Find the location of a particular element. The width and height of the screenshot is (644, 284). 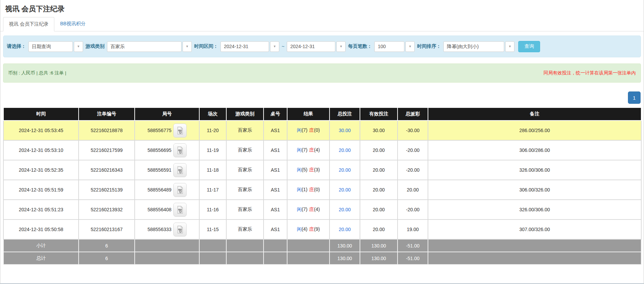

valid-bet-notice-text: 同局有效投注，统一计算在该局第一张注单内 is located at coordinates (590, 73).